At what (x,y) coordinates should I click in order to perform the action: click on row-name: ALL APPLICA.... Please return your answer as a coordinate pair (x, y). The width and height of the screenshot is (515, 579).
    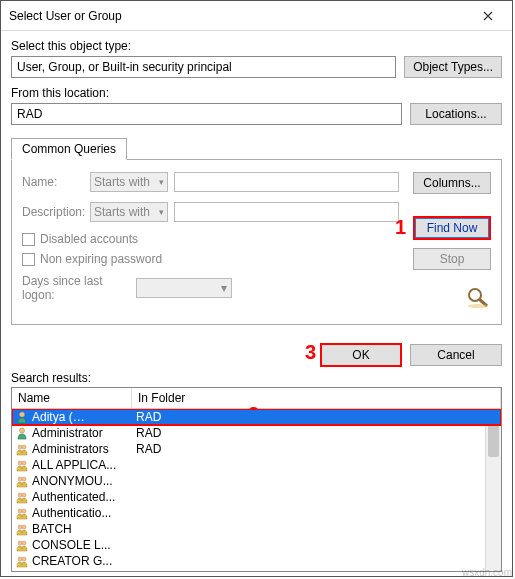
    Looking at the image, I should click on (81, 465).